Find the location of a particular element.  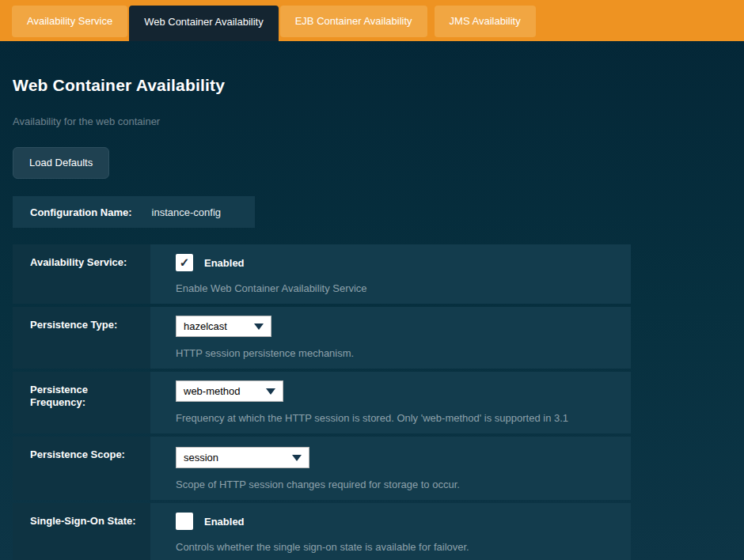

single-sign-on-state-content: Enabled Controls whether the single sign… is located at coordinates (391, 532).